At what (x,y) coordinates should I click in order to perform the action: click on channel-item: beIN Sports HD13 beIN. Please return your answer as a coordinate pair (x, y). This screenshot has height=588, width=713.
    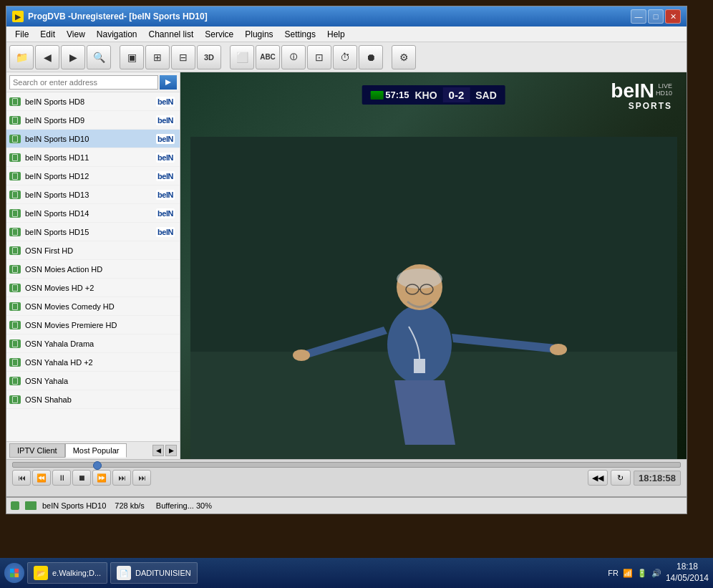
    Looking at the image, I should click on (93, 195).